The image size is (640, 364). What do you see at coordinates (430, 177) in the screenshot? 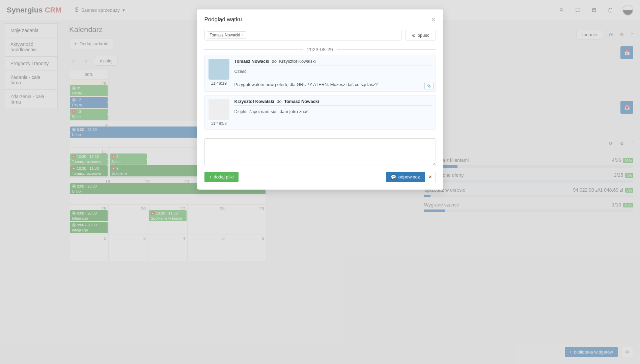
I see `cancel-button: ✕` at bounding box center [430, 177].